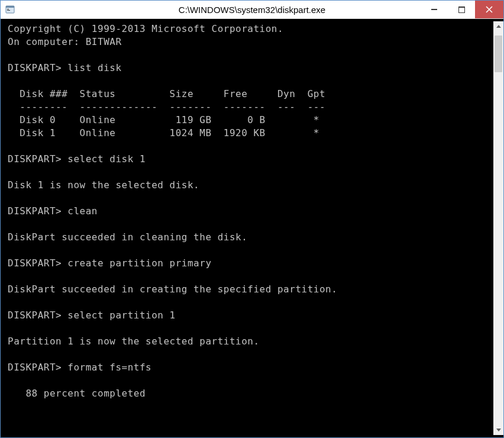 The image size is (504, 438). I want to click on chevron-up-icon, so click(499, 26).